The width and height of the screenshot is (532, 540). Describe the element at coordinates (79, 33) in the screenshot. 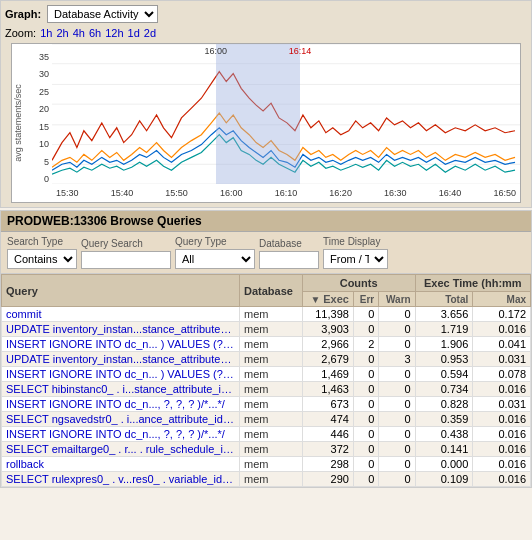

I see `zoom-4h: 4h` at that location.